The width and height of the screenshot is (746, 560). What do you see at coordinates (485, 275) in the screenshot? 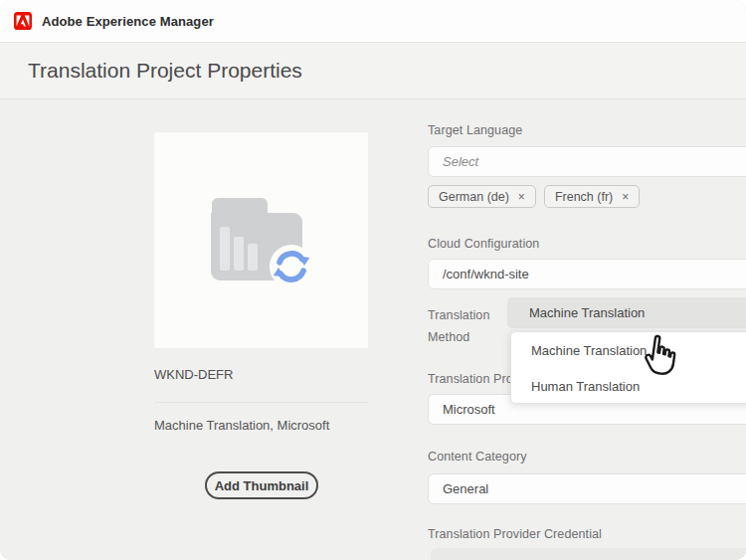
I see `cloud-configuration-value: /conf/wknd-site` at bounding box center [485, 275].